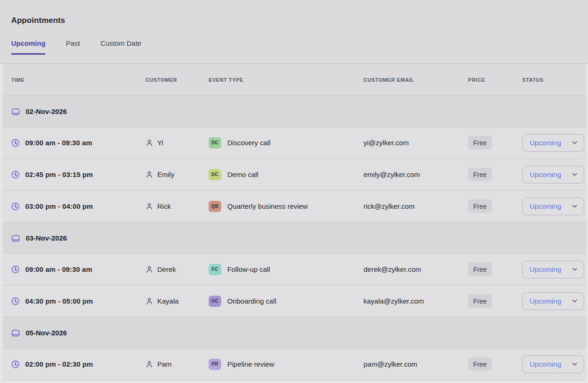 Image resolution: width=588 pixels, height=383 pixels. I want to click on column-header-time: Time, so click(78, 80).